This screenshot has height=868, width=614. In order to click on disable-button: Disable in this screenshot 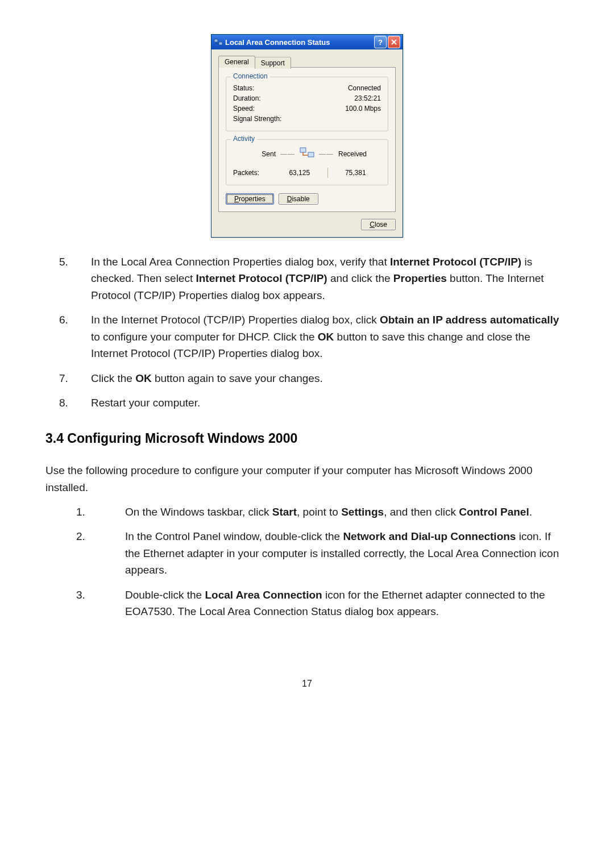, I will do `click(298, 199)`.